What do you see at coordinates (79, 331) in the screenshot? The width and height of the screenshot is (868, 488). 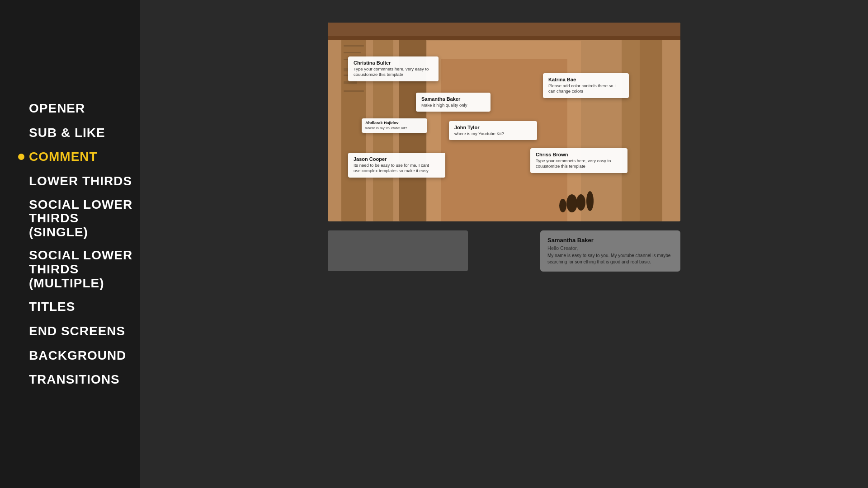 I see `sidebar-item-end-screens: END SCREENS` at bounding box center [79, 331].